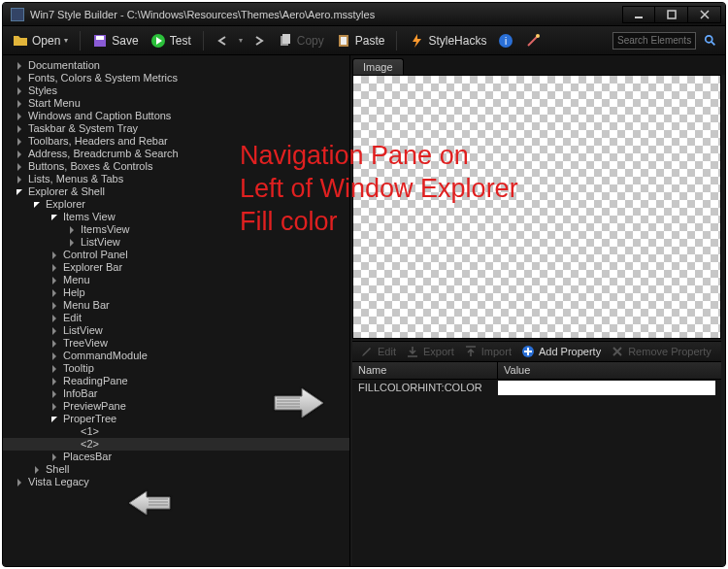 The width and height of the screenshot is (728, 569). I want to click on tree-item: Windows and Caption Buttons, so click(177, 117).